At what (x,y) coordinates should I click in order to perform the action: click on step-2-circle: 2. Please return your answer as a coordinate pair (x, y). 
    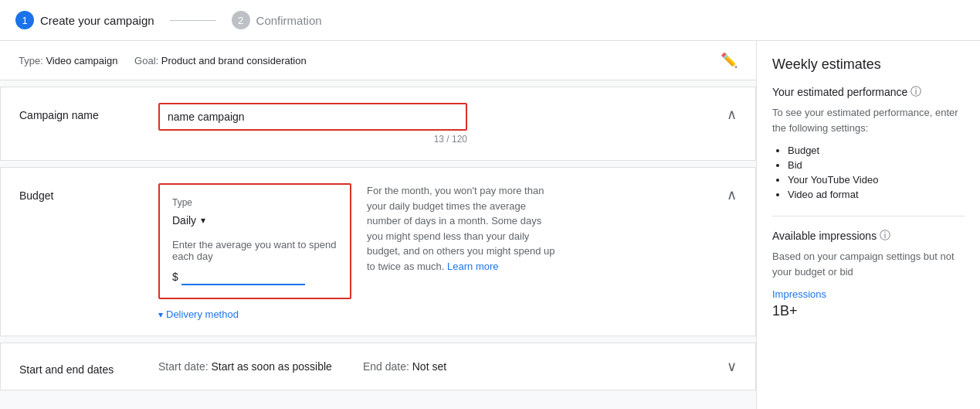
    Looking at the image, I should click on (241, 20).